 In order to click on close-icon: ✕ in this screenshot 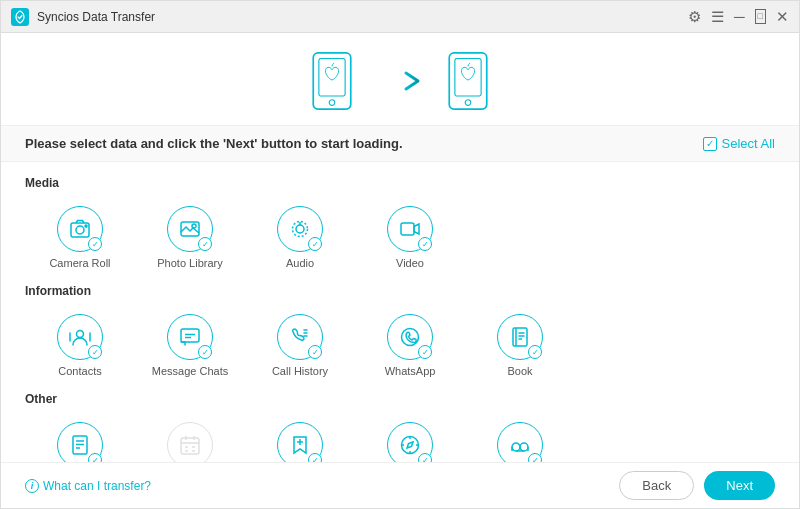, I will do `click(782, 17)`.